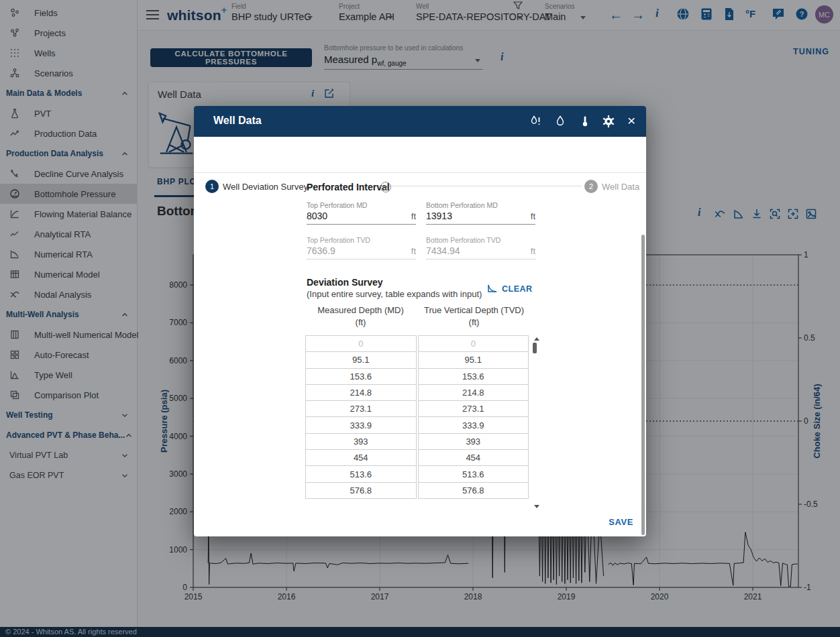 Image resolution: width=840 pixels, height=637 pixels. Describe the element at coordinates (417, 360) in the screenshot. I see `table-row: 95.195.1` at that location.